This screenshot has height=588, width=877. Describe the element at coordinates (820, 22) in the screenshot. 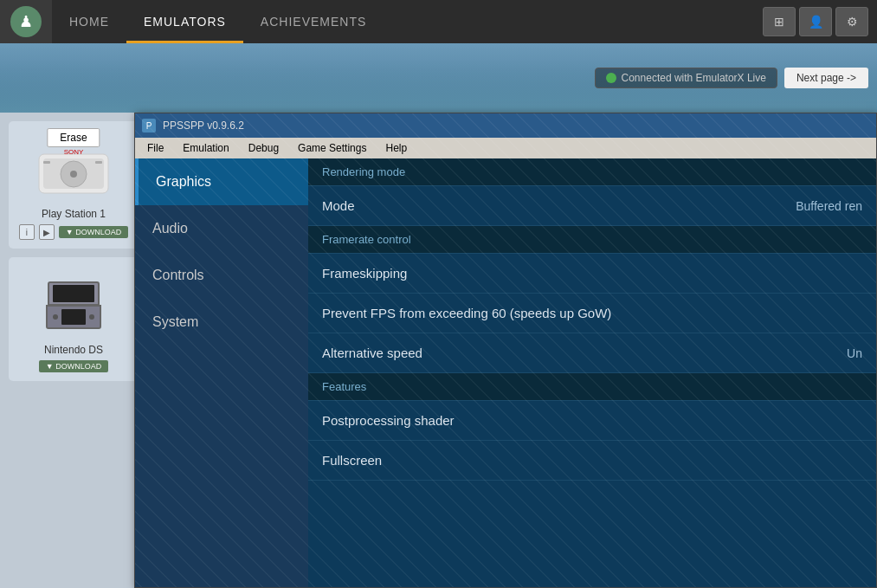

I see `nav-actions: ⊞ 👤 ⚙` at that location.